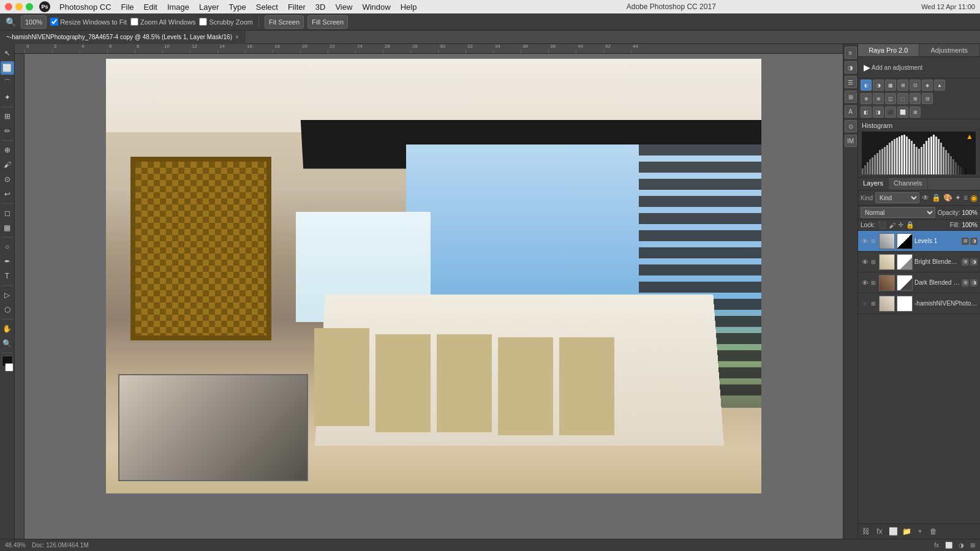  What do you see at coordinates (919, 241) in the screenshot?
I see `layer-item-levels1: 👁 ⊞ Levels 1 ⊞ ◑` at bounding box center [919, 241].